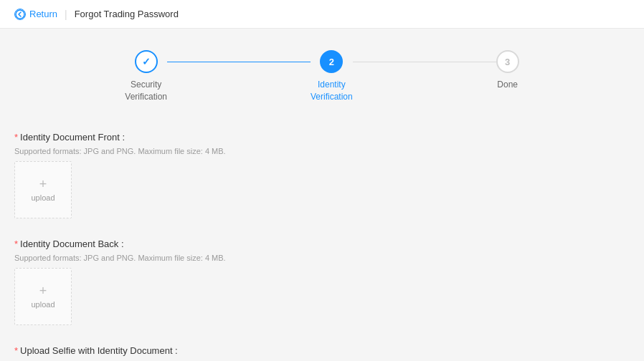 Image resolution: width=644 pixels, height=361 pixels. What do you see at coordinates (146, 91) in the screenshot?
I see `step-1-label: SecurityVerification` at bounding box center [146, 91].